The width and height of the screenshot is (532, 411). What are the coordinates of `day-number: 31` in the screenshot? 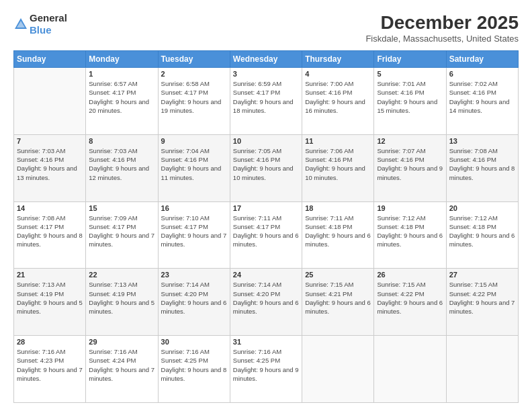 It's located at (266, 342).